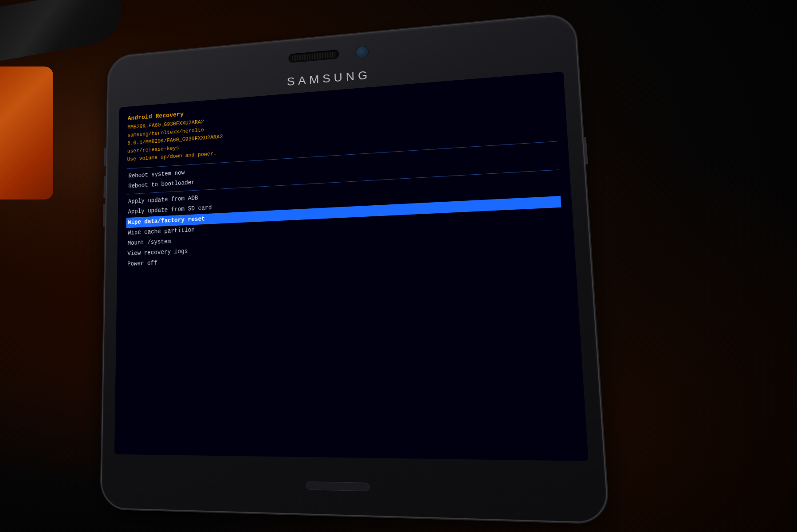 This screenshot has width=797, height=532. Describe the element at coordinates (338, 486) in the screenshot. I see `home-bar` at that location.